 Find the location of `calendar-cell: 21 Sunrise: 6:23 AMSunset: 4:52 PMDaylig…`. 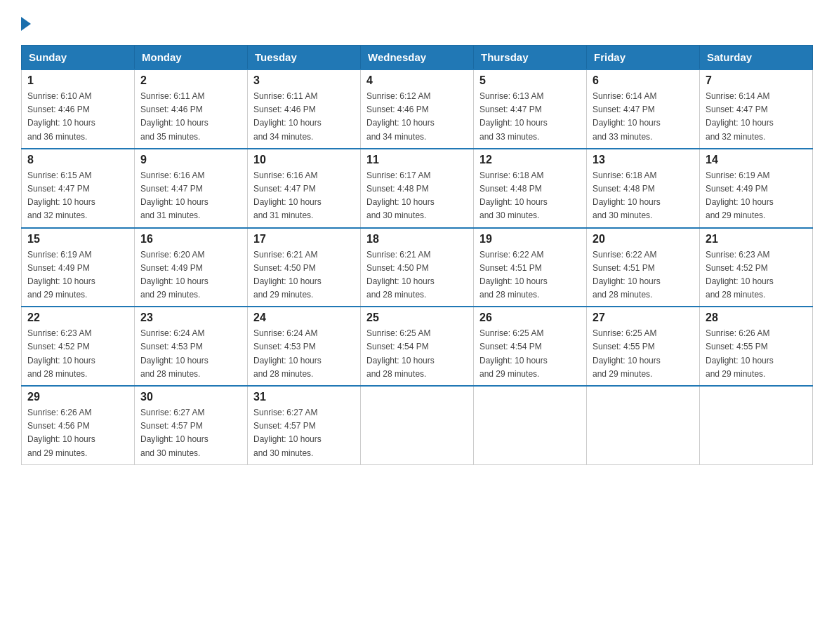

calendar-cell: 21 Sunrise: 6:23 AMSunset: 4:52 PMDaylig… is located at coordinates (757, 268).